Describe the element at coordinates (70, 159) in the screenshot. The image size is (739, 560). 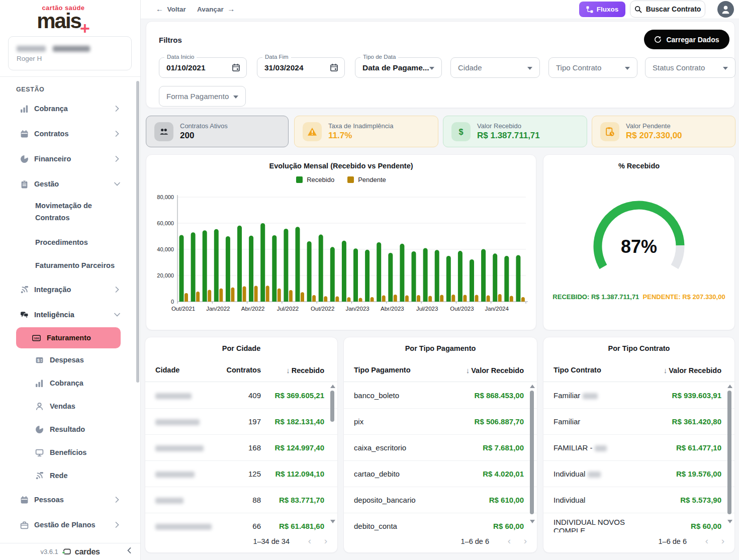
I see `sidebar-item-financeiro: Financeiro` at that location.